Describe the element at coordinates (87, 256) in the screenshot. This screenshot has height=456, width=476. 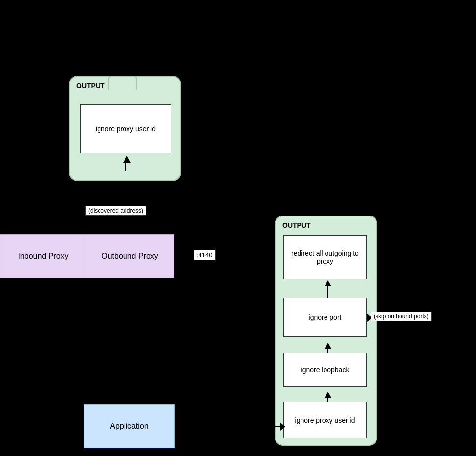
I see `proxy-box: Inbound Proxy Outbound Proxy` at that location.